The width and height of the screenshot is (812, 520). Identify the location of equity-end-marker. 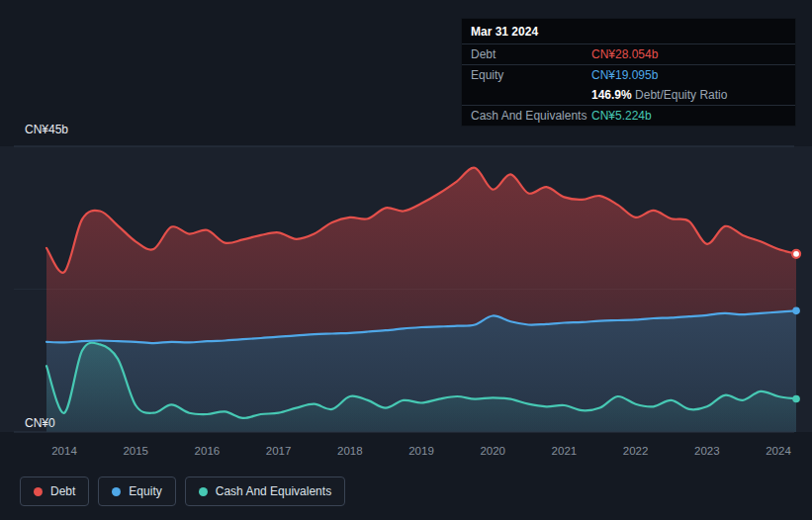
(796, 311).